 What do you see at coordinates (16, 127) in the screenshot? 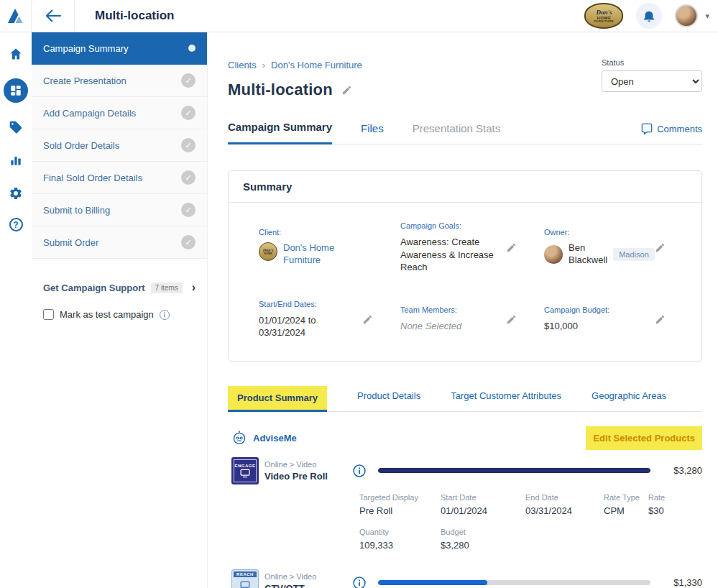
I see `tag-icon` at bounding box center [16, 127].